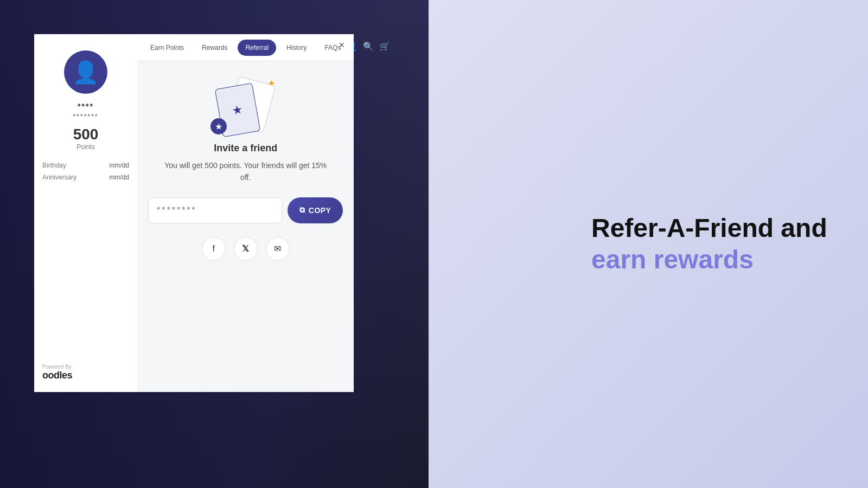  What do you see at coordinates (213, 249) in the screenshot?
I see `facebook-icon: f` at bounding box center [213, 249].